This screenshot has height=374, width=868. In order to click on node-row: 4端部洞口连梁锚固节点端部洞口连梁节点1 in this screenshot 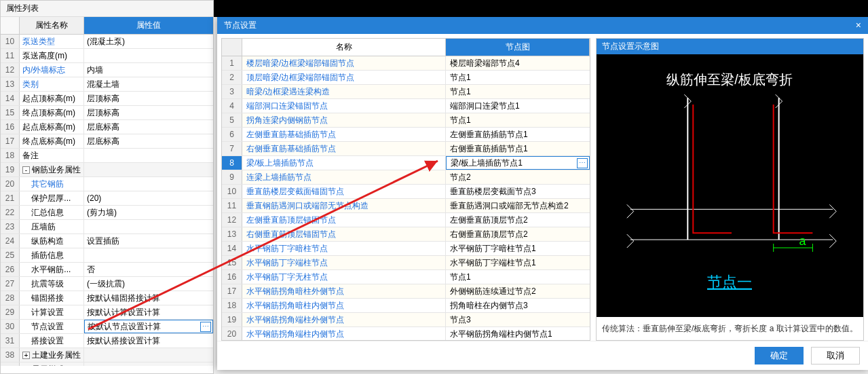, I will do `click(406, 106)`.